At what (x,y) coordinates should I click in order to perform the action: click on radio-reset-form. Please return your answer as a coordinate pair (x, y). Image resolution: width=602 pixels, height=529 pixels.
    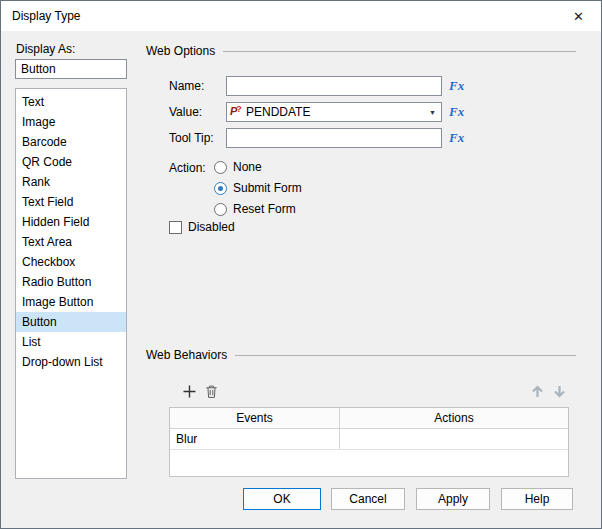
    Looking at the image, I should click on (220, 210).